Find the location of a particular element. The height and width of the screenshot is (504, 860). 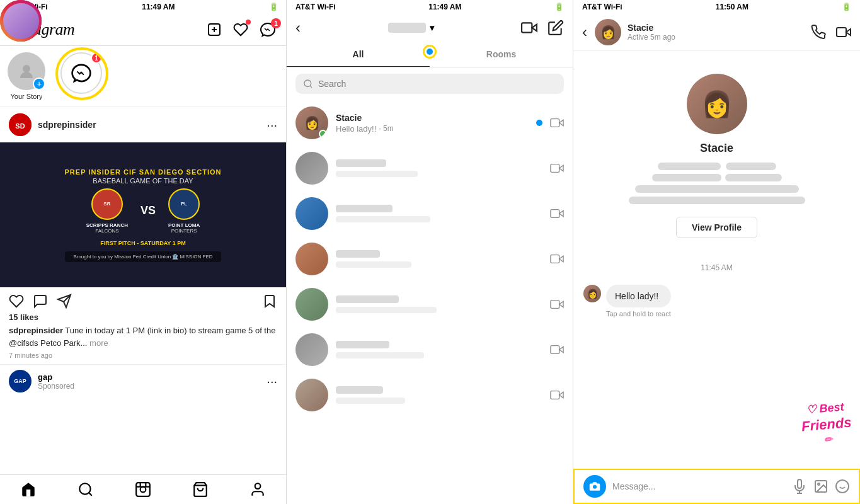

chat-profile-name: Stacie is located at coordinates (717, 149).